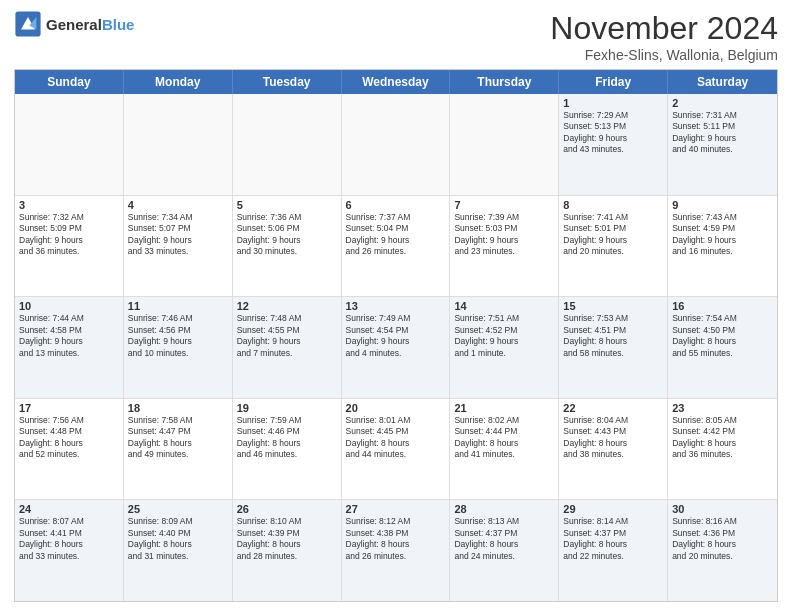 The height and width of the screenshot is (612, 792). Describe the element at coordinates (613, 133) in the screenshot. I see `cell-info: Sunrise: 7:29 AM Sunset: 5:13 PM Dayligh…` at that location.